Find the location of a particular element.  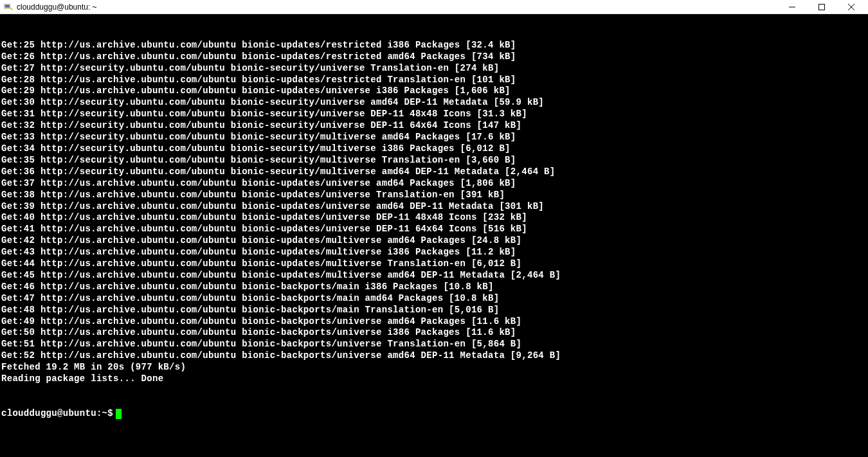

terminal-output-line: Get:31 http://security.ubuntu.com/ubuntu… is located at coordinates (434, 114).